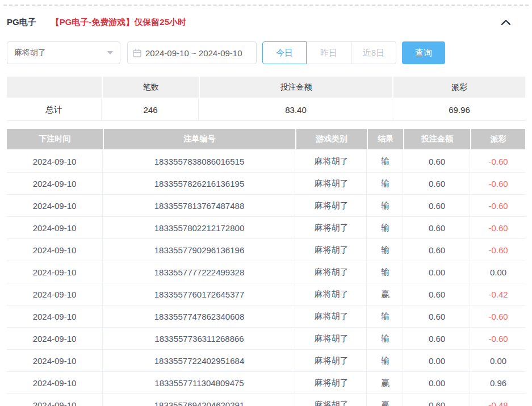  What do you see at coordinates (266, 361) in the screenshot?
I see `table-row: 2024-09-10 1833557722402951684 麻将胡了 输 0.…` at bounding box center [266, 361].